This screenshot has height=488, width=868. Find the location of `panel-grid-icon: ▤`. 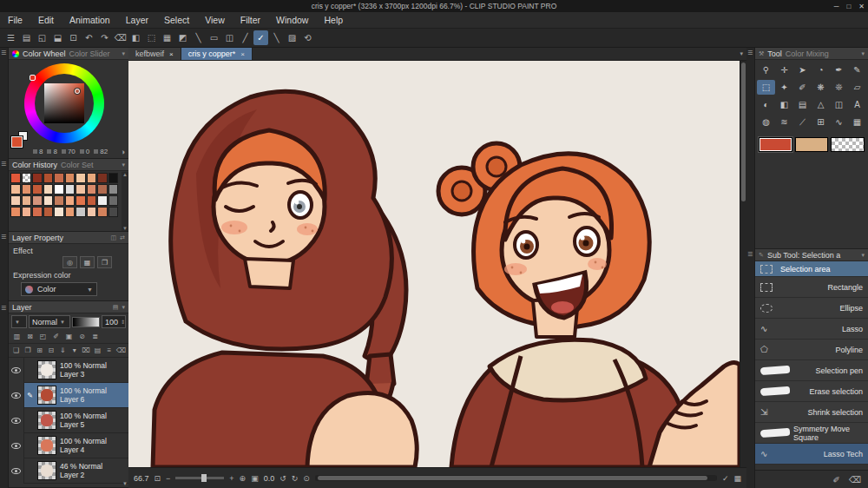

panel-grid-icon: ▤ is located at coordinates (116, 307).